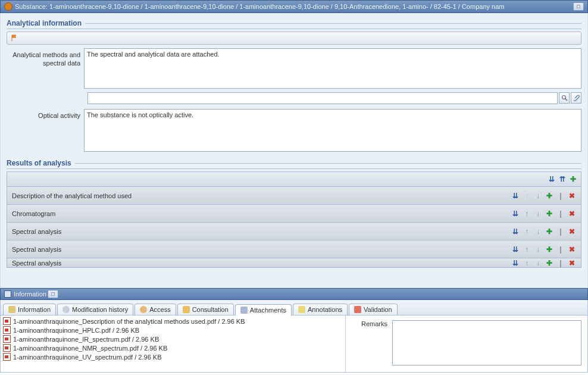  I want to click on info-panel-title: Information, so click(30, 294).